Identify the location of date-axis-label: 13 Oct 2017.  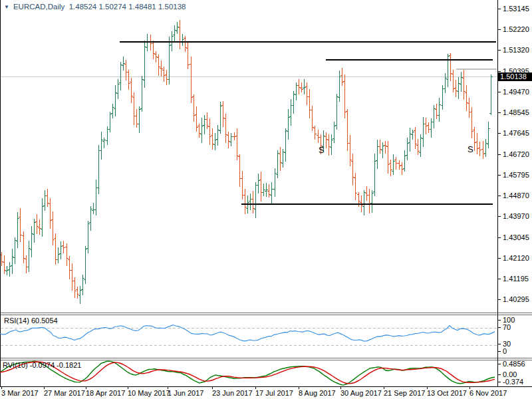
(447, 393).